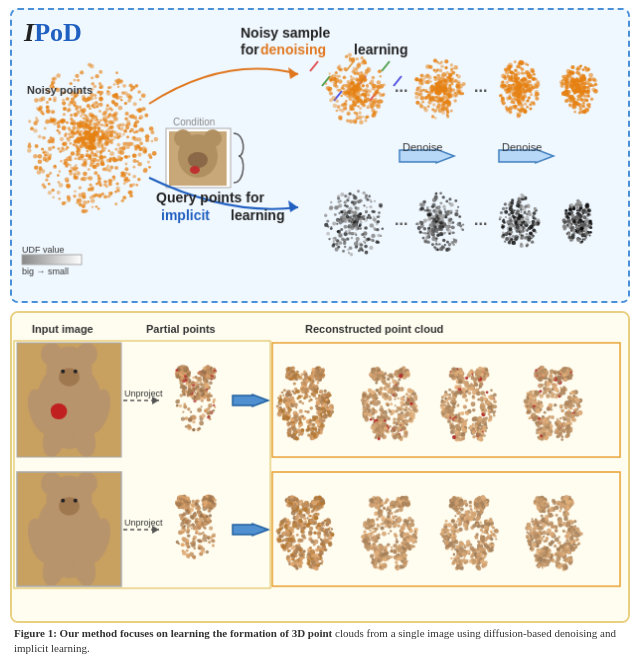 The height and width of the screenshot is (659, 640). What do you see at coordinates (53, 33) in the screenshot?
I see `ipod-title: IPoD` at bounding box center [53, 33].